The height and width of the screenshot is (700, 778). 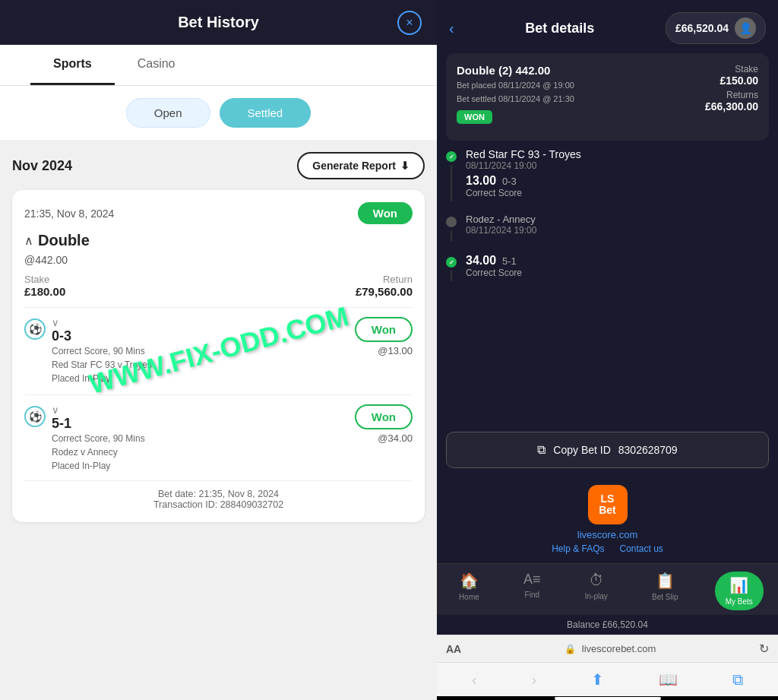 What do you see at coordinates (454, 649) in the screenshot?
I see `browser-aa: AA` at bounding box center [454, 649].